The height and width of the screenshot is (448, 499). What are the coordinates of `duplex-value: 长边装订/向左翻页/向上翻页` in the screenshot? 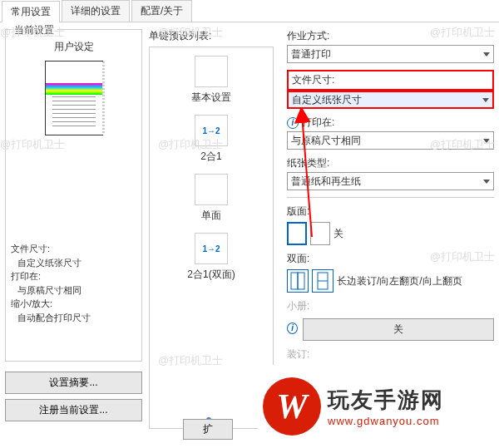 It's located at (399, 281).